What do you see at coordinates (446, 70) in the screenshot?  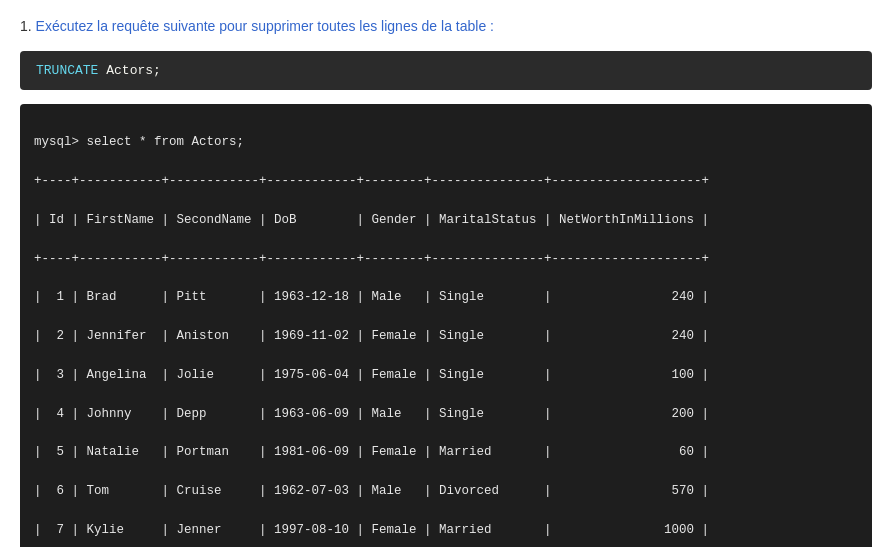 I see `truncate-code-block: TRUNCATE Actors;` at bounding box center [446, 70].